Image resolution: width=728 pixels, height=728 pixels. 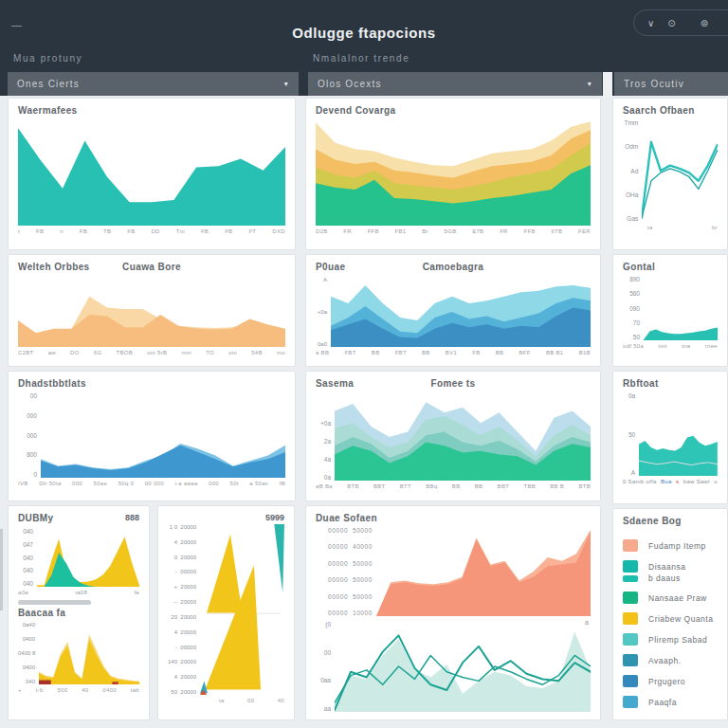 What do you see at coordinates (670, 567) in the screenshot?
I see `legend-item: Disaansa` at bounding box center [670, 567].